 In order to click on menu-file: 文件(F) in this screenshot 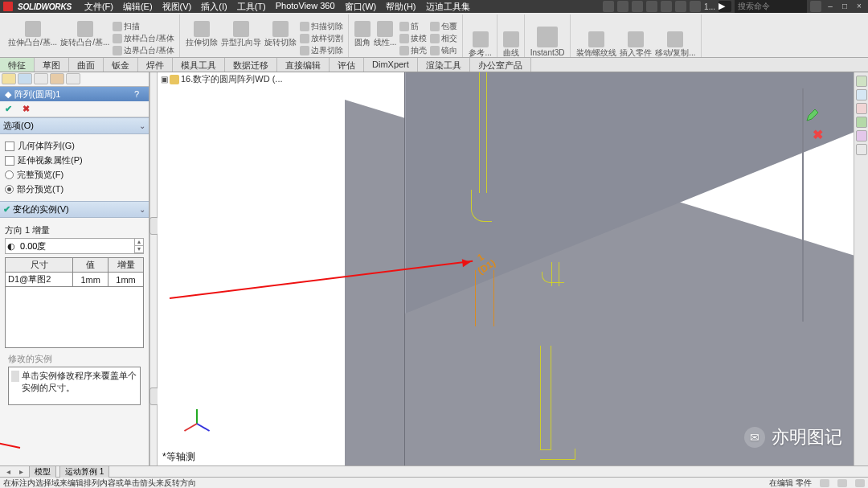, I will do `click(99, 6)`.